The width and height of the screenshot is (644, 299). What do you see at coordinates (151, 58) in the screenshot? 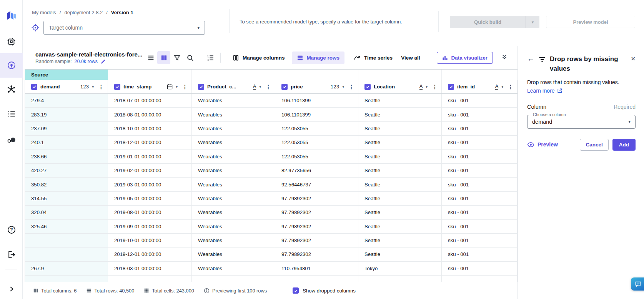
I see `row-list-view-icon` at bounding box center [151, 58].